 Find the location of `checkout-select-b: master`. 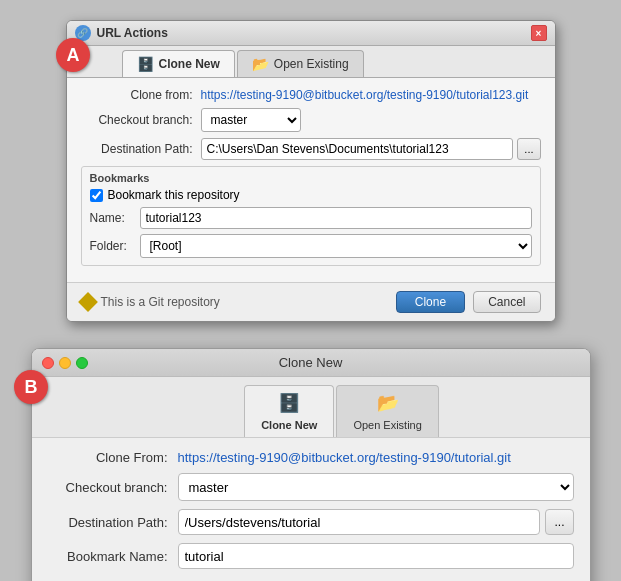

checkout-select-b: master is located at coordinates (376, 487).